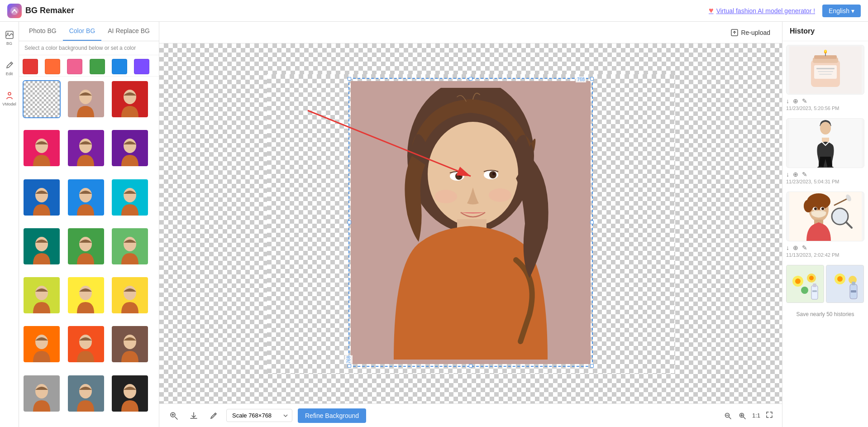 The image size is (868, 427). I want to click on swatch-yellow-dark, so click(130, 295).